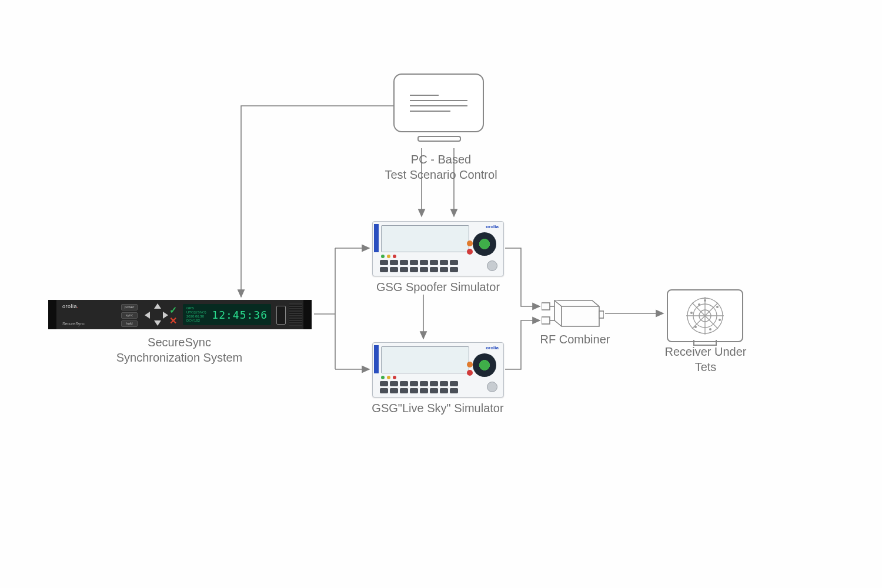  What do you see at coordinates (129, 315) in the screenshot?
I see `status-buttons: power sync hold` at bounding box center [129, 315].